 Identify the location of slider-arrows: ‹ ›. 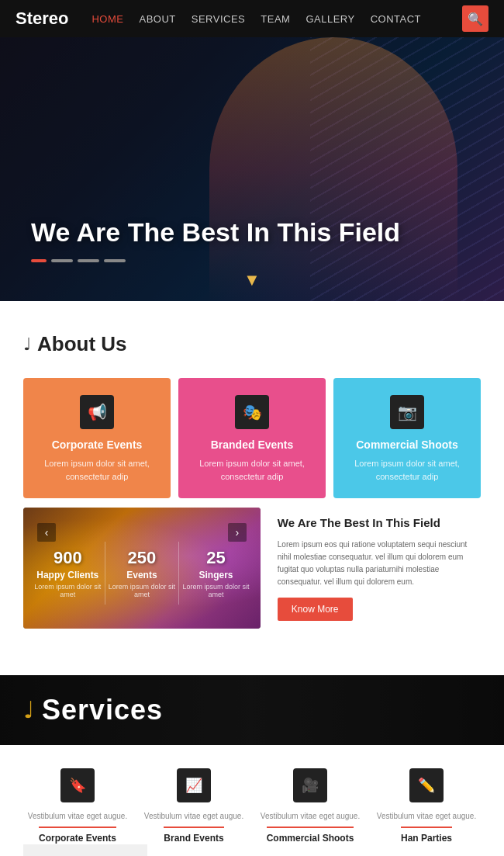
(142, 530).